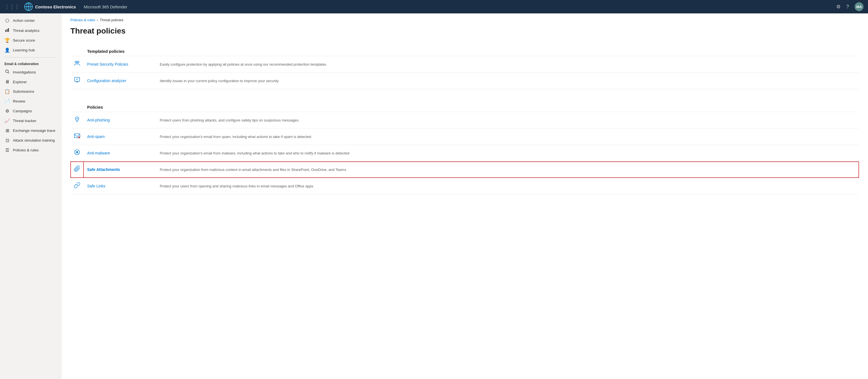 The height and width of the screenshot is (379, 868). I want to click on breadcrumb: Policies & rules › Threat policies, so click(465, 18).